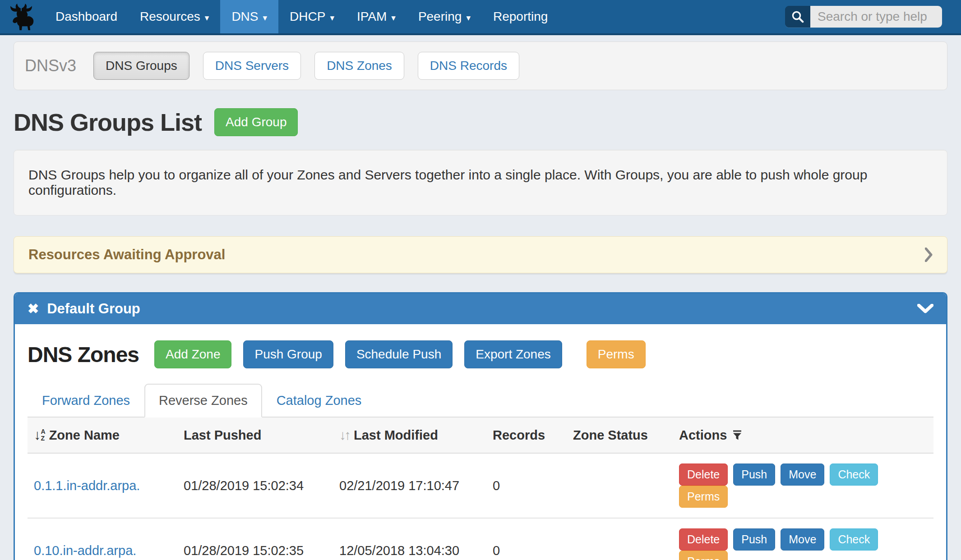  I want to click on zone-row: 0.10.in-addr.arpa.01/28/2019 15:02:3512/…, so click(480, 539).